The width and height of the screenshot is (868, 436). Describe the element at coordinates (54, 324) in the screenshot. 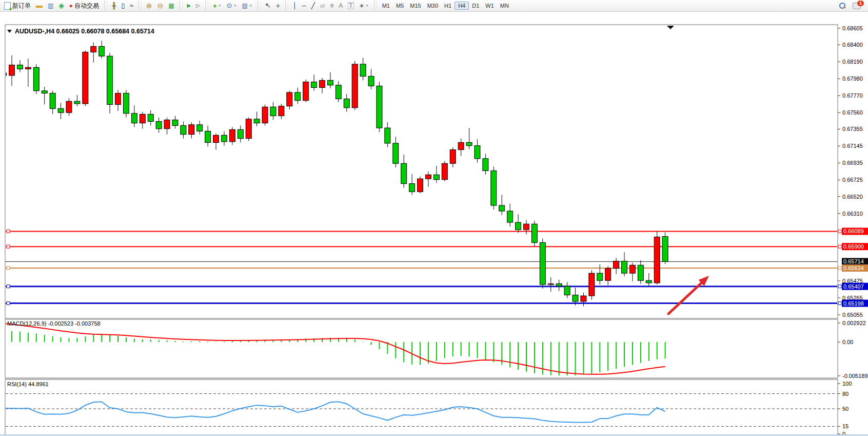

I see `macd-label: MACD(12,26,9) -0.002523 -0.003758` at that location.